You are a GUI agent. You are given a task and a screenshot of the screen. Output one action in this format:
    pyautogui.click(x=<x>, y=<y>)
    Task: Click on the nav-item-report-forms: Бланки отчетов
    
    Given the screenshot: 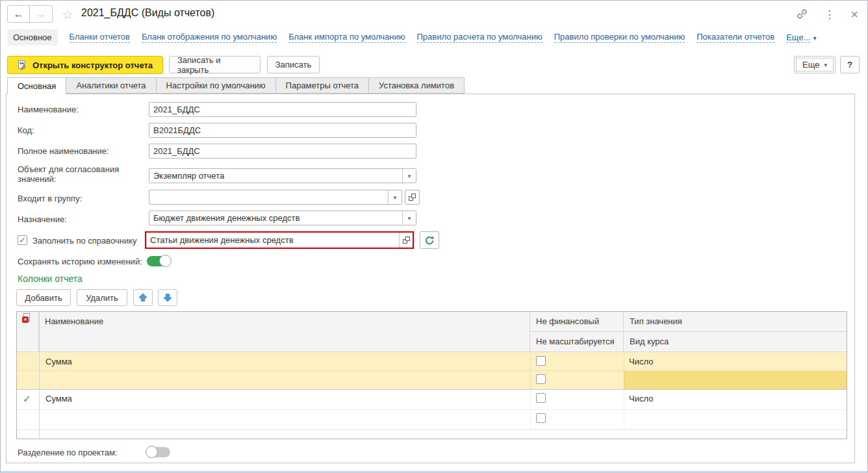 What is the action you would take?
    pyautogui.click(x=100, y=38)
    